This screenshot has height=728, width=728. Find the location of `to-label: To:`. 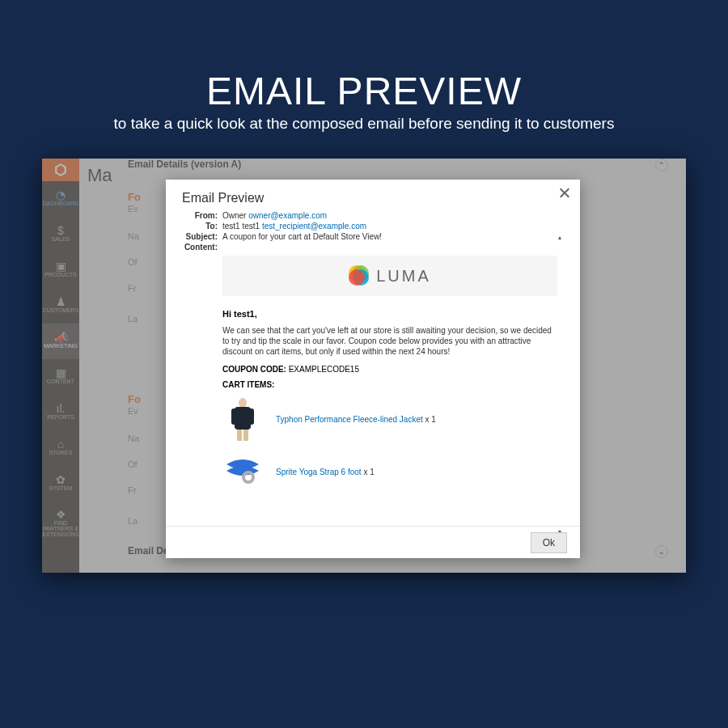

to-label: To: is located at coordinates (200, 226).